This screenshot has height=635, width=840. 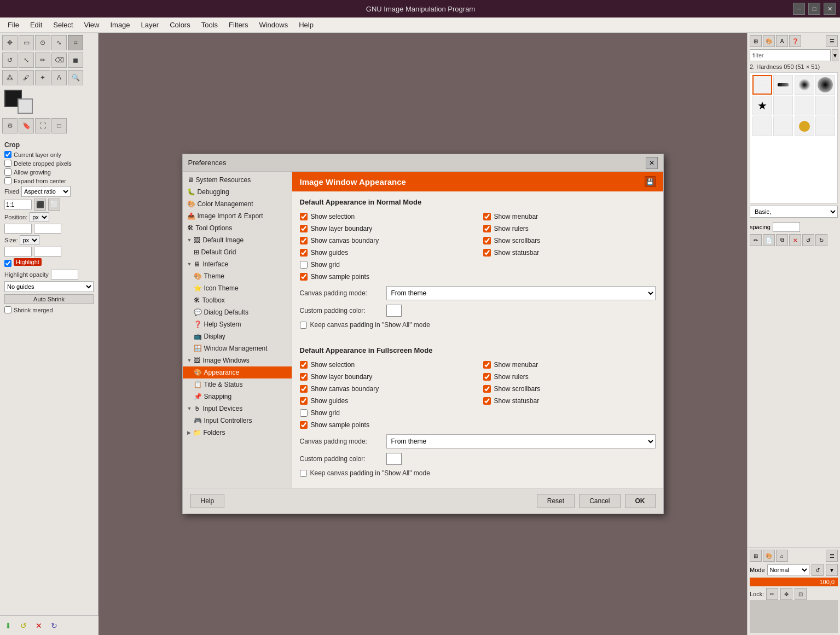 I want to click on brush-panel-menu-btn: ☰, so click(x=832, y=41).